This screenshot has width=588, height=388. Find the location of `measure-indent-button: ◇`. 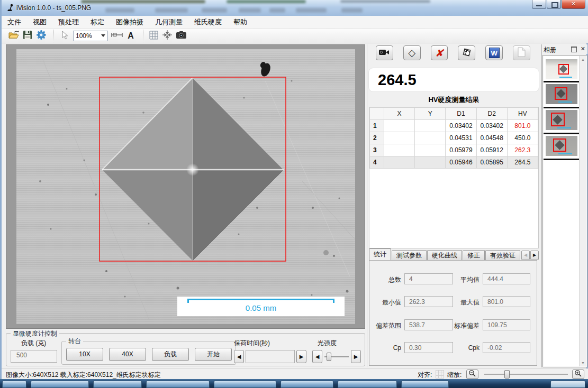

measure-indent-button: ◇ is located at coordinates (412, 53).